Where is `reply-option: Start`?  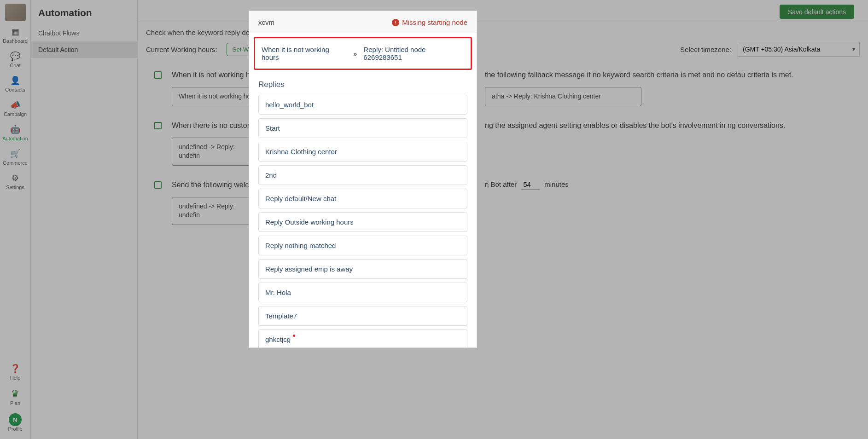
reply-option: Start is located at coordinates (363, 128).